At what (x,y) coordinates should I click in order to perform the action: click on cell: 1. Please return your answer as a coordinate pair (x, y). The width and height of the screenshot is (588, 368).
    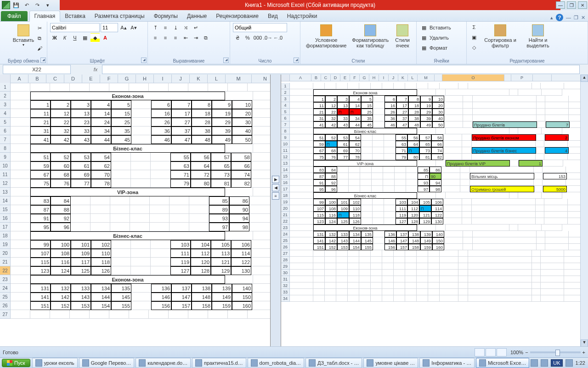
    Looking at the image, I should click on (531, 163).